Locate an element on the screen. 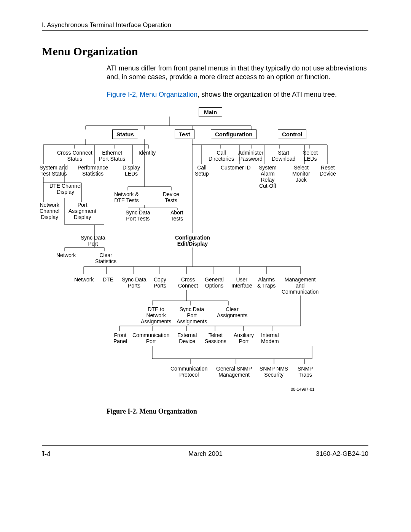 The image size is (411, 532). lbl-mc-aux-port: AuxiliaryPort is located at coordinates (244, 338).